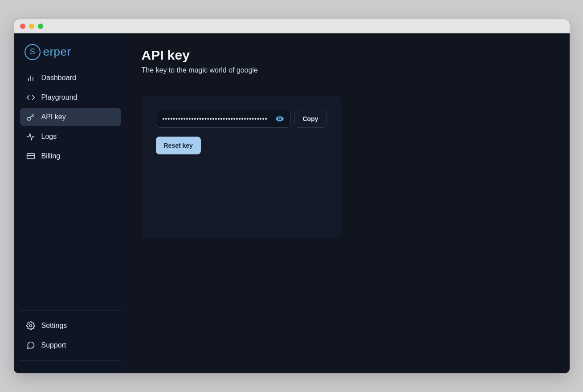 This screenshot has width=583, height=392. What do you see at coordinates (70, 97) in the screenshot?
I see `sidebar-item-playground: Playground` at bounding box center [70, 97].